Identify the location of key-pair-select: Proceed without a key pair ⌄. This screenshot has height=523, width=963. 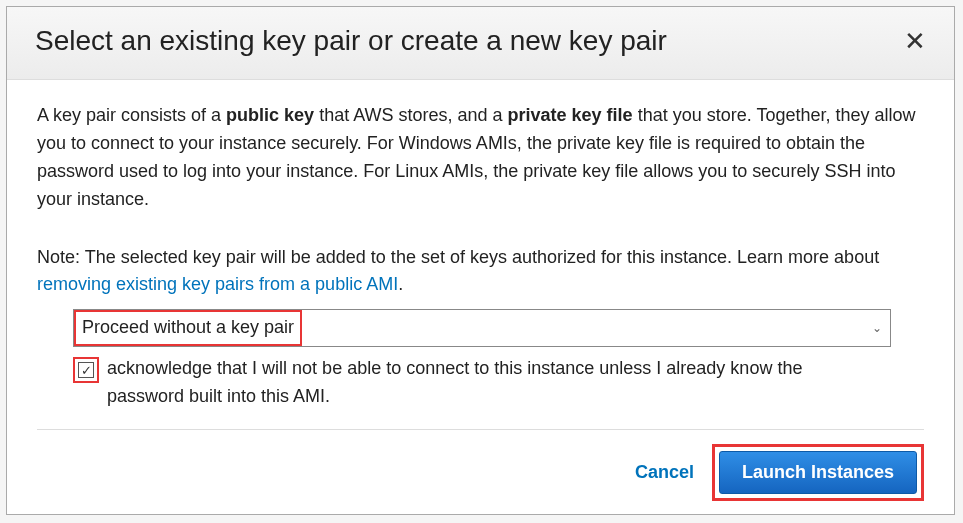
(482, 328).